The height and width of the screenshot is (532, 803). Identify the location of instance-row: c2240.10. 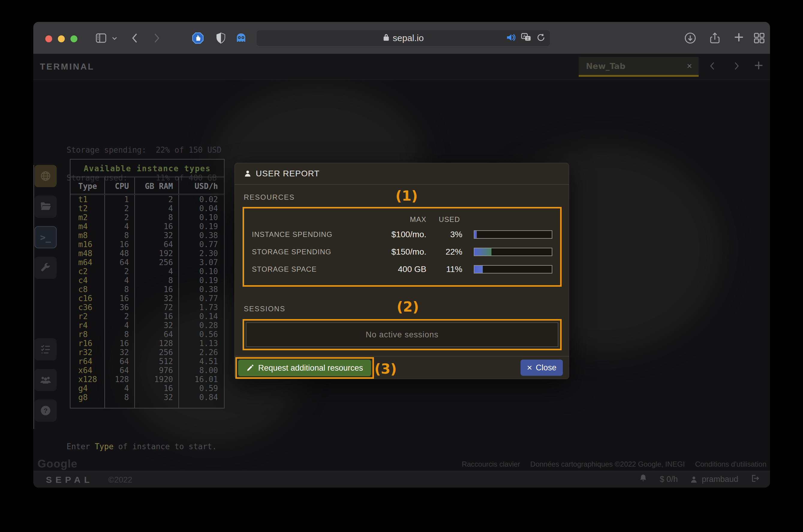
(147, 271).